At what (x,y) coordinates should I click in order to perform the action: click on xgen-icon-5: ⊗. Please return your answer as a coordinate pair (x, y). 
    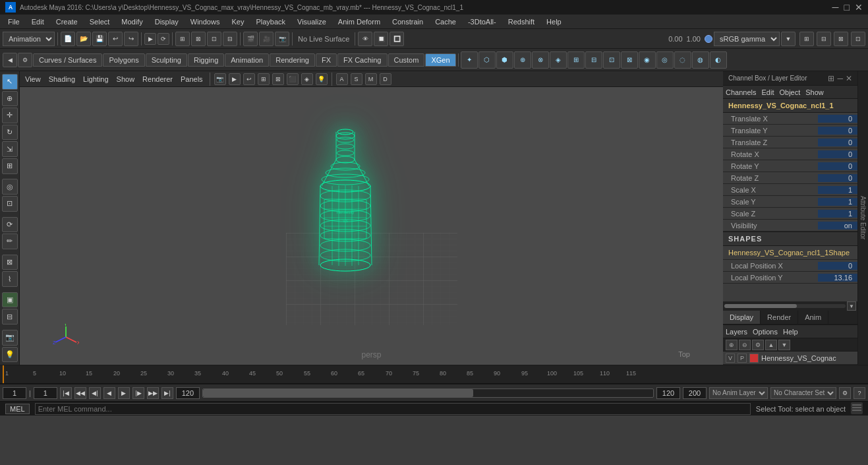
    Looking at the image, I should click on (540, 60).